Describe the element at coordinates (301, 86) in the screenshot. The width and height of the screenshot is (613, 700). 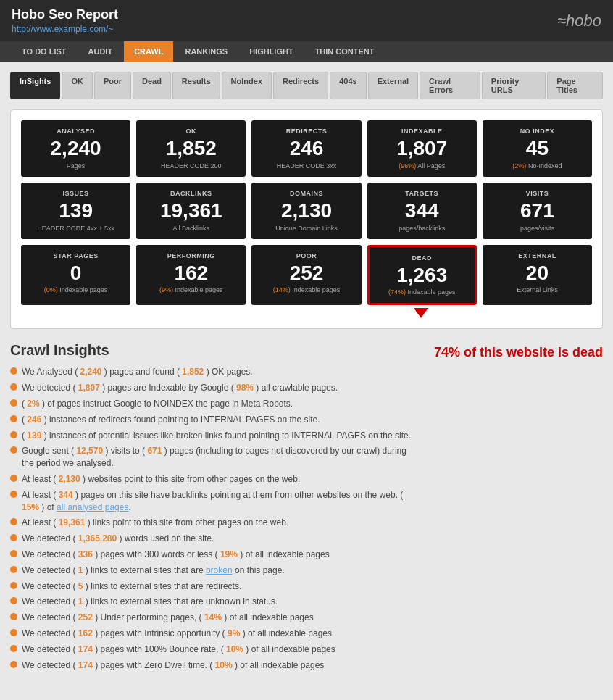
I see `sub-nav-tab-redirects: Redirects` at that location.